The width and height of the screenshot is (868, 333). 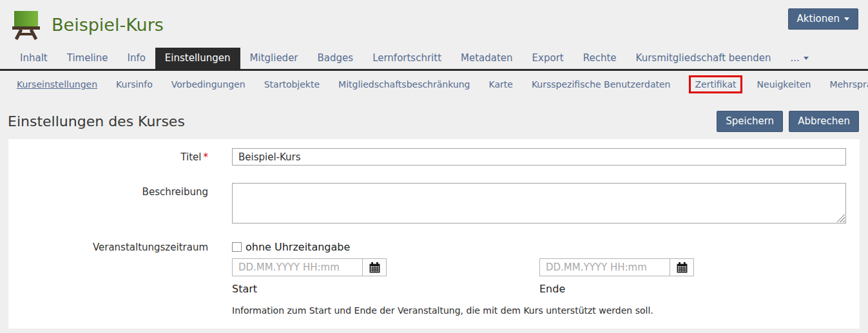 I want to click on form-action-buttons: Speichern Abbrechen, so click(x=787, y=121).